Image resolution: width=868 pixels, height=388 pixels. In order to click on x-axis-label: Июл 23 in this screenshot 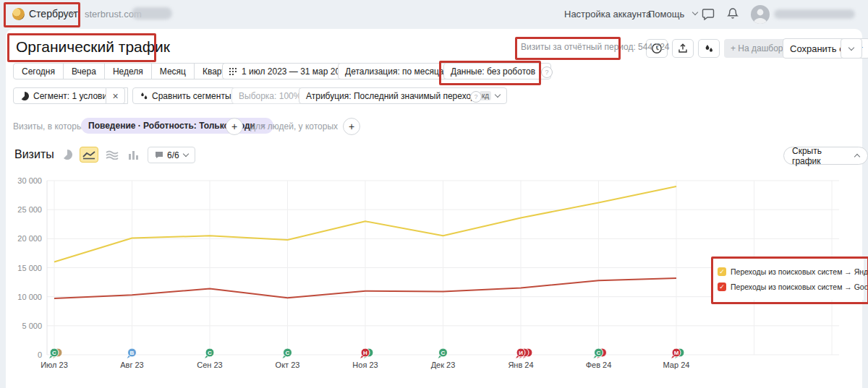, I will do `click(54, 365)`.